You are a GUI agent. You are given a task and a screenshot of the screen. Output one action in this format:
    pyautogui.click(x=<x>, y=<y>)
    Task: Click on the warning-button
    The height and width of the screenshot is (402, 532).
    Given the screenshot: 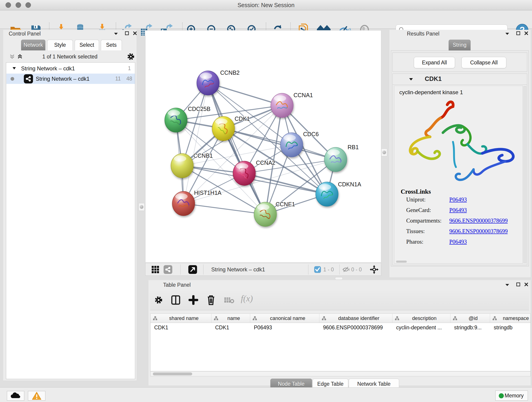 What is the action you would take?
    pyautogui.click(x=37, y=396)
    